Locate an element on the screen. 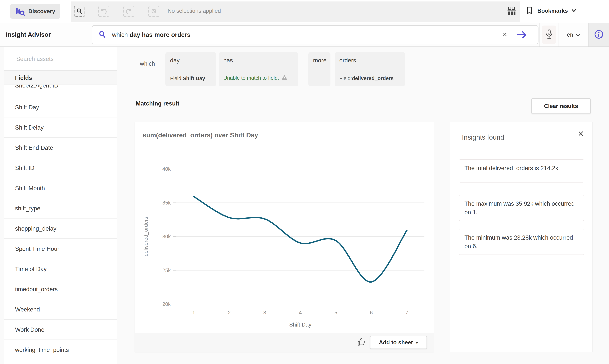  bookmarks-label: Bookmarks is located at coordinates (553, 11).